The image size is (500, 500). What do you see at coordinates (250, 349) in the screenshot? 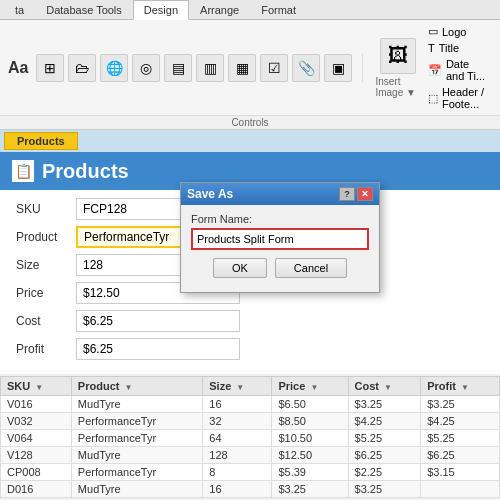
I see `field-row-profit: Profit` at bounding box center [250, 349].